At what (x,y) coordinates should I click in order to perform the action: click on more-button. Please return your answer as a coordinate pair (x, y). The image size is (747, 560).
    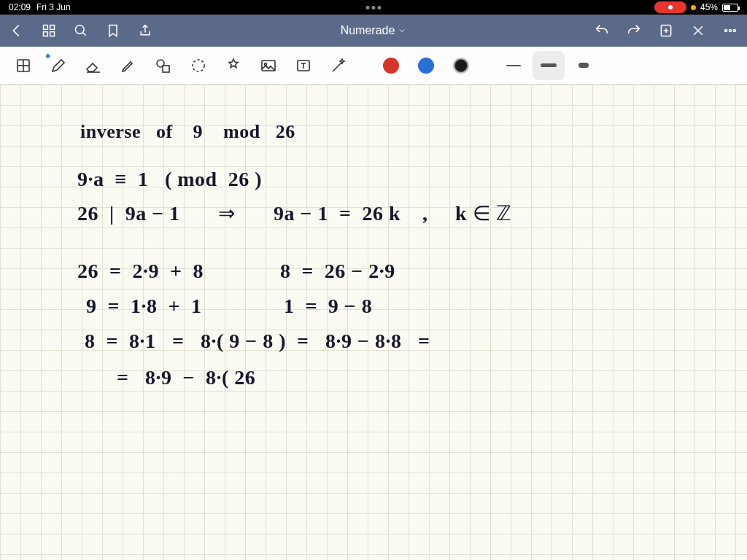
    Looking at the image, I should click on (730, 31).